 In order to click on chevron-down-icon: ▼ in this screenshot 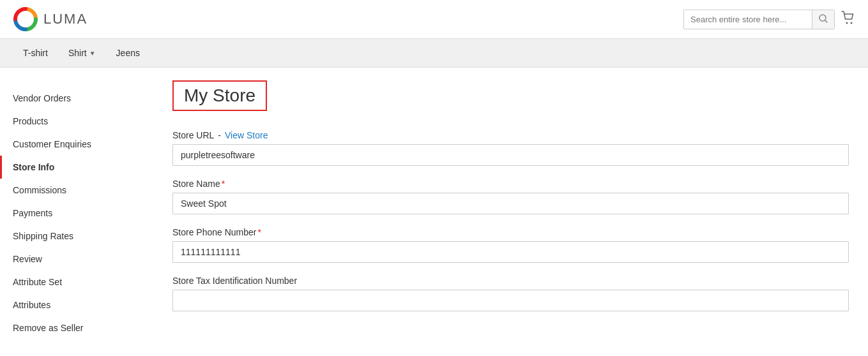, I will do `click(93, 54)`.